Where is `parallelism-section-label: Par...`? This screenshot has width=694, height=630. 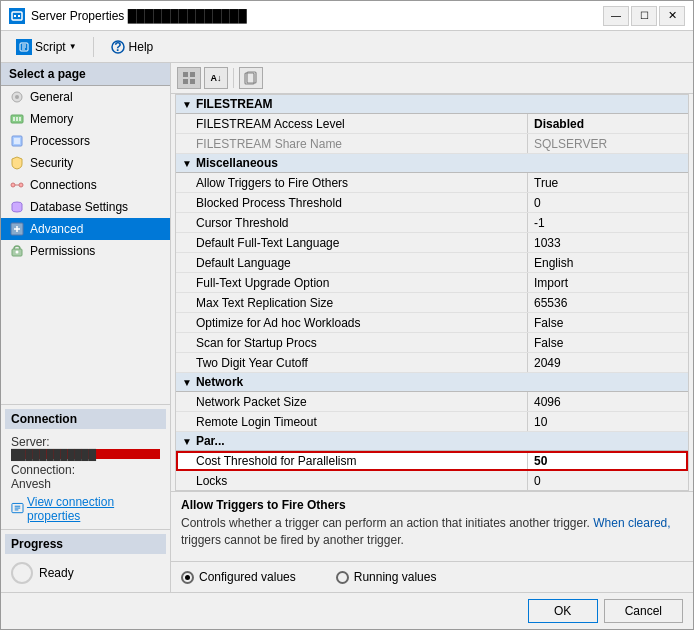 parallelism-section-label: Par... is located at coordinates (210, 441).